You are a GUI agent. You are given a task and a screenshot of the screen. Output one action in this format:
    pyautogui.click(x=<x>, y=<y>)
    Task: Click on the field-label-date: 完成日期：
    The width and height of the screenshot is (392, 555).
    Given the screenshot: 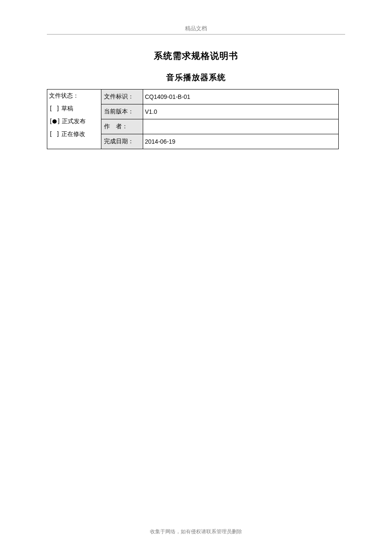 What is the action you would take?
    pyautogui.click(x=122, y=142)
    